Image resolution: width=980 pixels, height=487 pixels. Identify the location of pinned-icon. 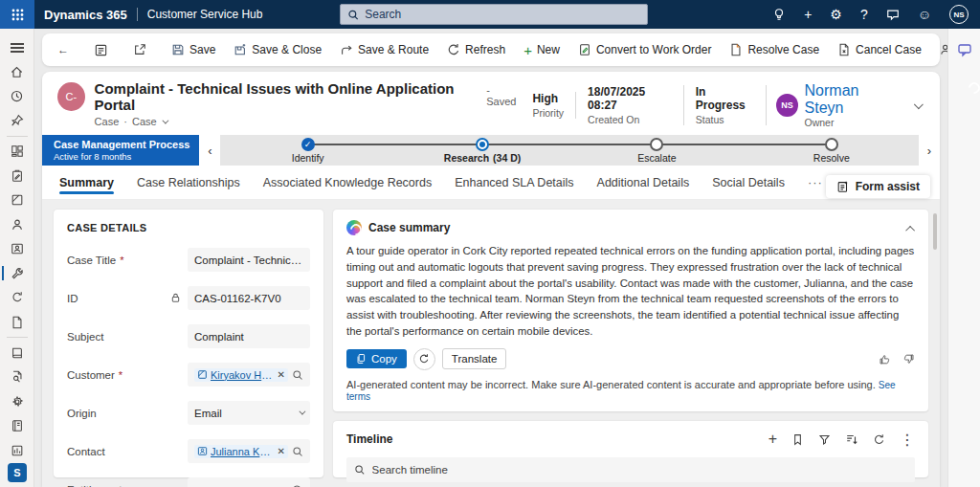
(17, 121).